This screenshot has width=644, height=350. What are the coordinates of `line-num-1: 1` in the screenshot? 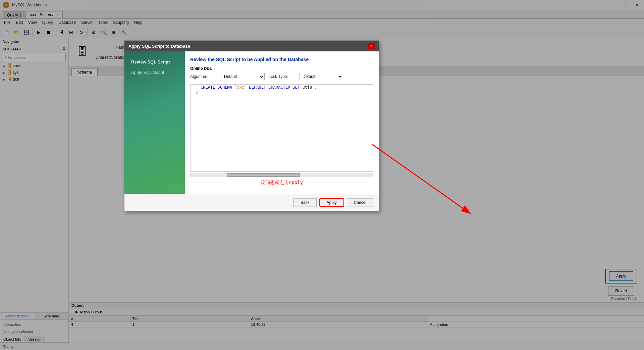 It's located at (196, 87).